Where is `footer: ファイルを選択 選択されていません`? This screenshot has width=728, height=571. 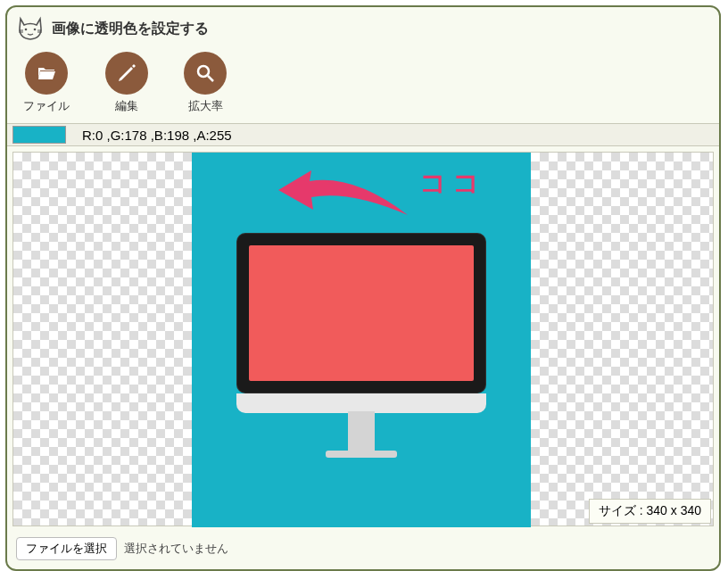
footer: ファイルを選択 選択されていません is located at coordinates (363, 550).